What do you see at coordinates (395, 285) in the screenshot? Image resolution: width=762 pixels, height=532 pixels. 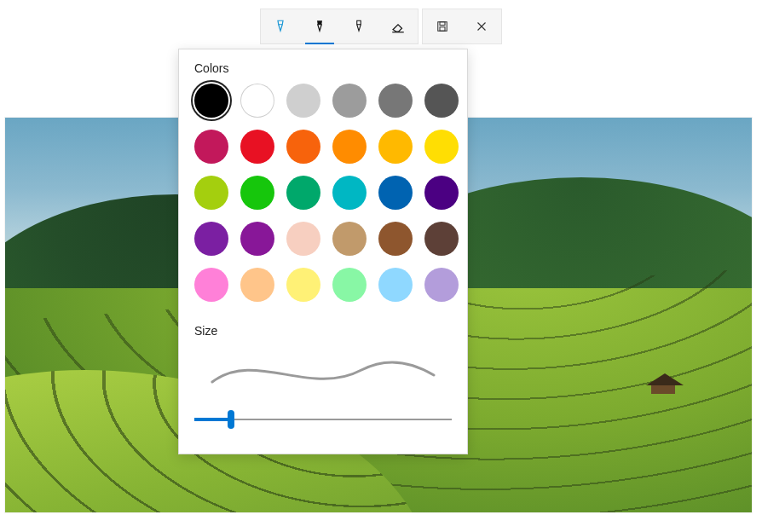 I see `color-swatch-light-blue` at bounding box center [395, 285].